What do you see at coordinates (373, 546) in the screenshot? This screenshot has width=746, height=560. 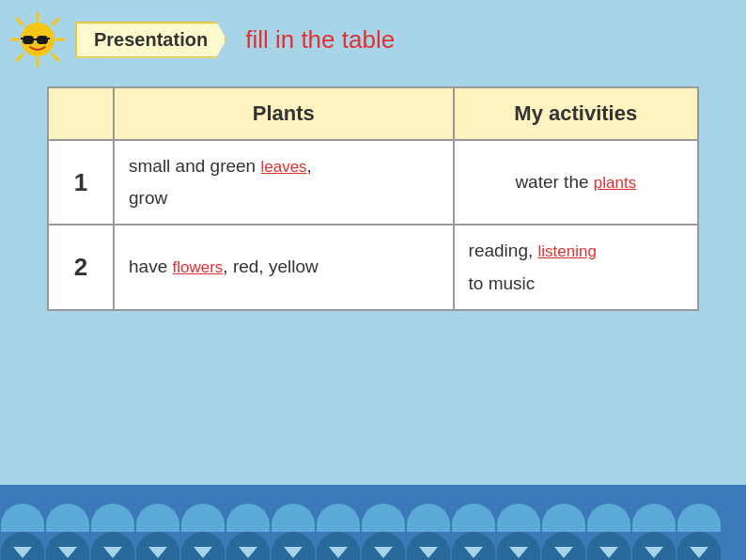 I see `bumps-bottom` at bounding box center [373, 546].